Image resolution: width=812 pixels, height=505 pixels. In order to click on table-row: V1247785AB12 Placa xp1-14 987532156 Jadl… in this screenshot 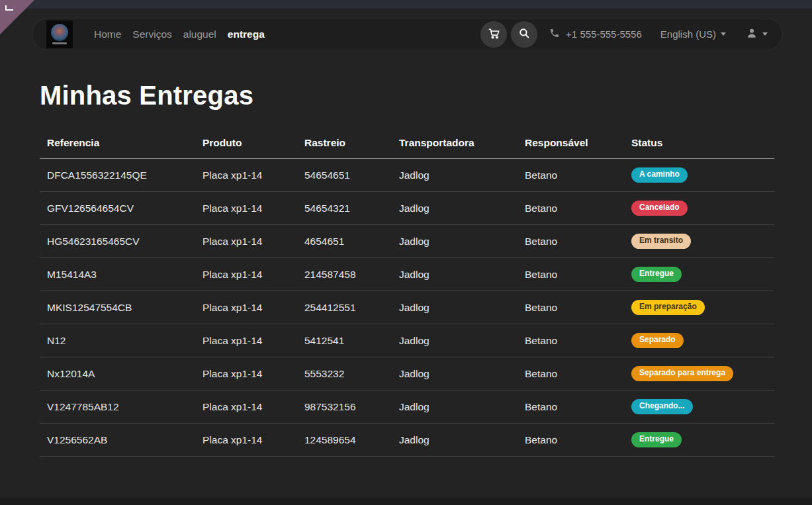, I will do `click(407, 407)`.